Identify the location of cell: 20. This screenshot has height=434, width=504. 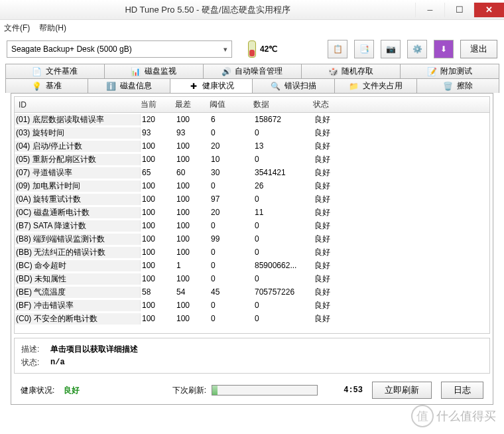
(231, 146).